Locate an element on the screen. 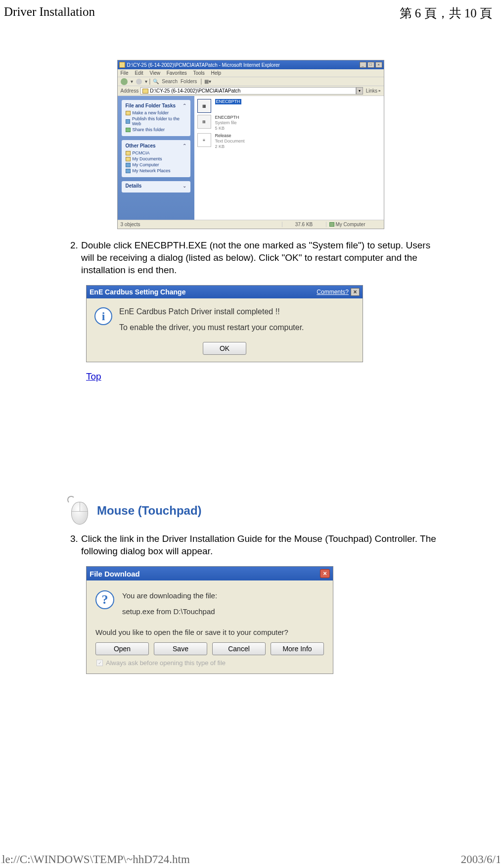 The width and height of the screenshot is (501, 868). folder-new-icon is located at coordinates (128, 113).